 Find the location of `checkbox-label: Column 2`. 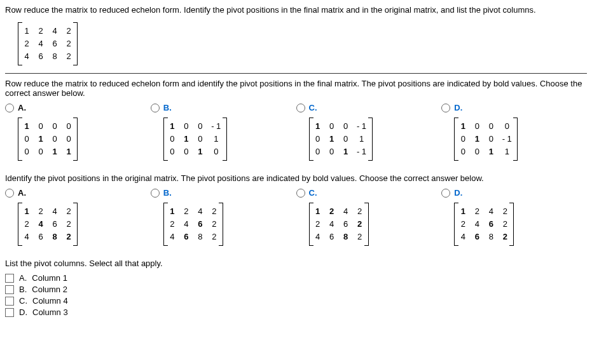

checkbox-label: Column 2 is located at coordinates (50, 290).